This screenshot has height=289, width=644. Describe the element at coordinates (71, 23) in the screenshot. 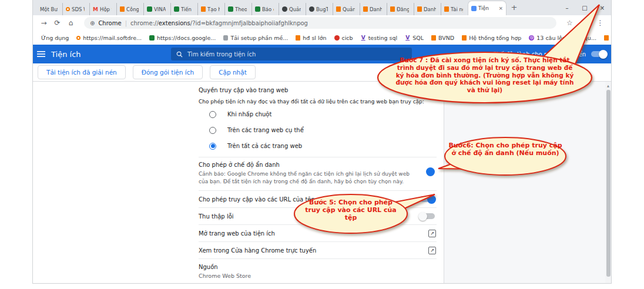

I see `home-icon: ⌂` at that location.